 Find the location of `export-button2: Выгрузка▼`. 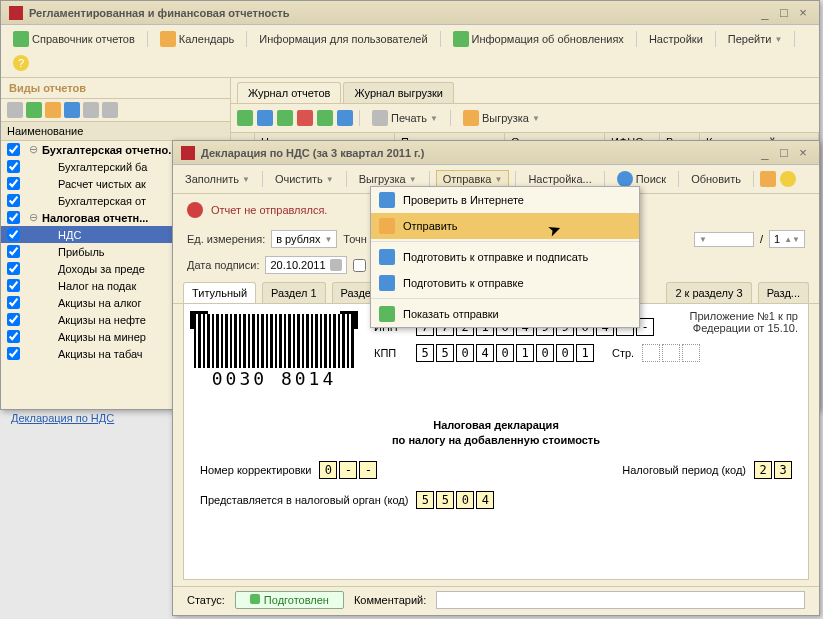

export-button2: Выгрузка▼ is located at coordinates (388, 179).